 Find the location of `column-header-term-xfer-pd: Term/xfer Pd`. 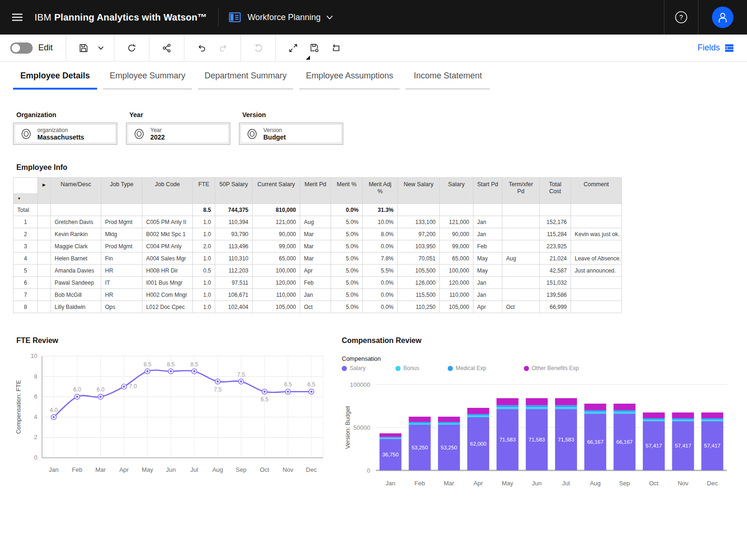

column-header-term-xfer-pd: Term/xfer Pd is located at coordinates (521, 191).